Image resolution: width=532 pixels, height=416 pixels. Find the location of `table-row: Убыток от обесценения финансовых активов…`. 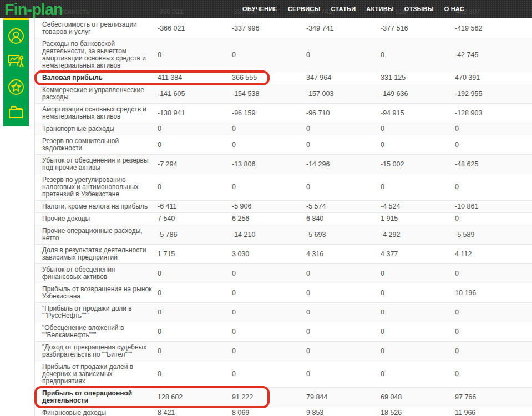

table-row: Убыток от обесценения финансовых активов… is located at coordinates (283, 274).